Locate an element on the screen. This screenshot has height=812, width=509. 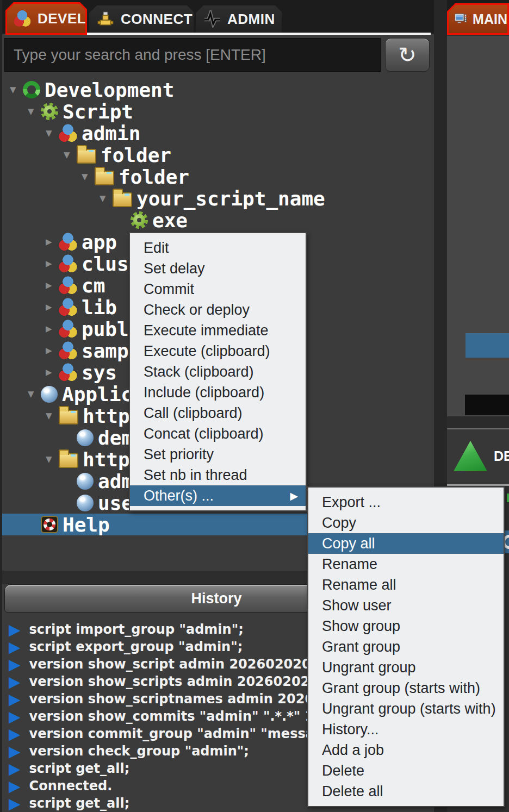
tree-item-label: publ is located at coordinates (105, 329).